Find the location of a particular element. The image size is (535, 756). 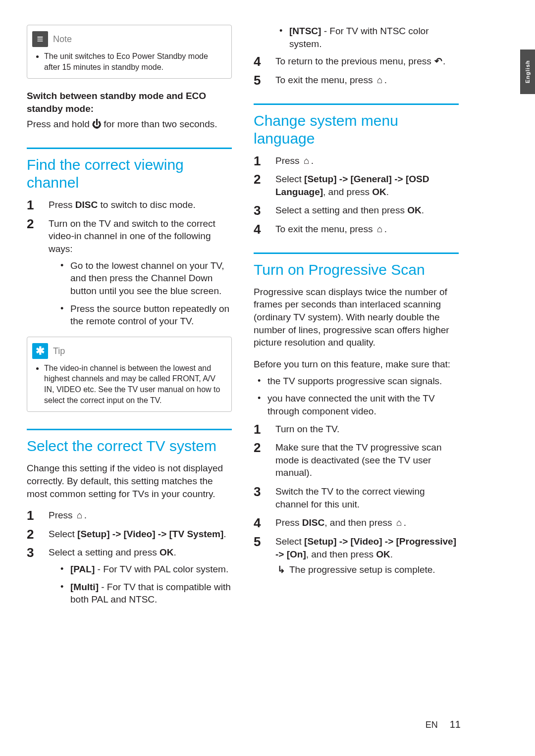

tvsys-opt-multi: [Multi] - For TV that is compatible with… is located at coordinates (144, 593).